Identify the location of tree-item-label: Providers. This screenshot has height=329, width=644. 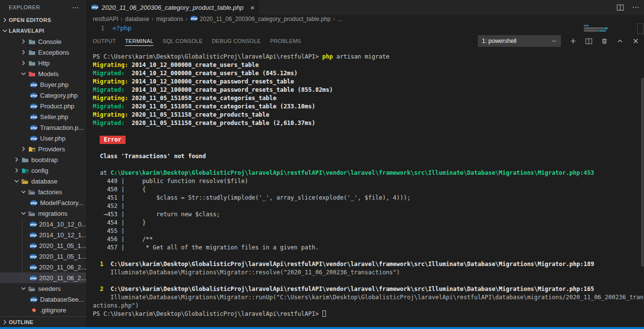
(52, 149).